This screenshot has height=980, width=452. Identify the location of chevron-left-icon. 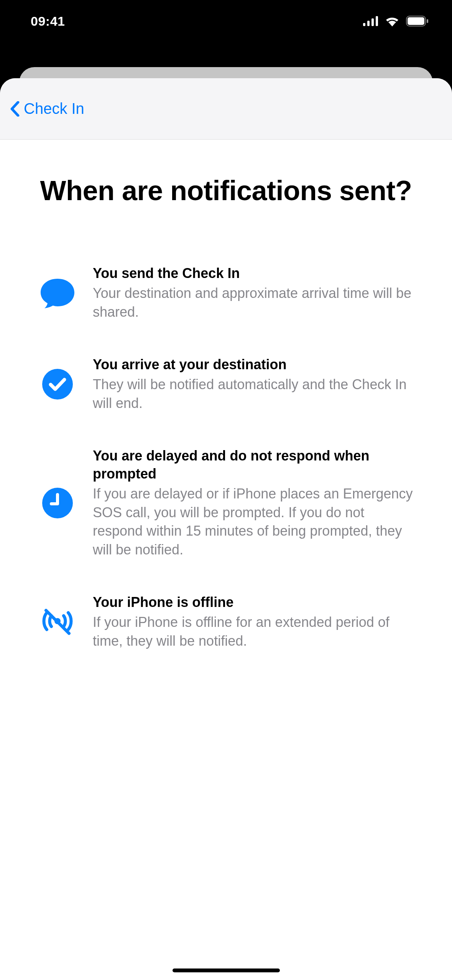
(15, 109).